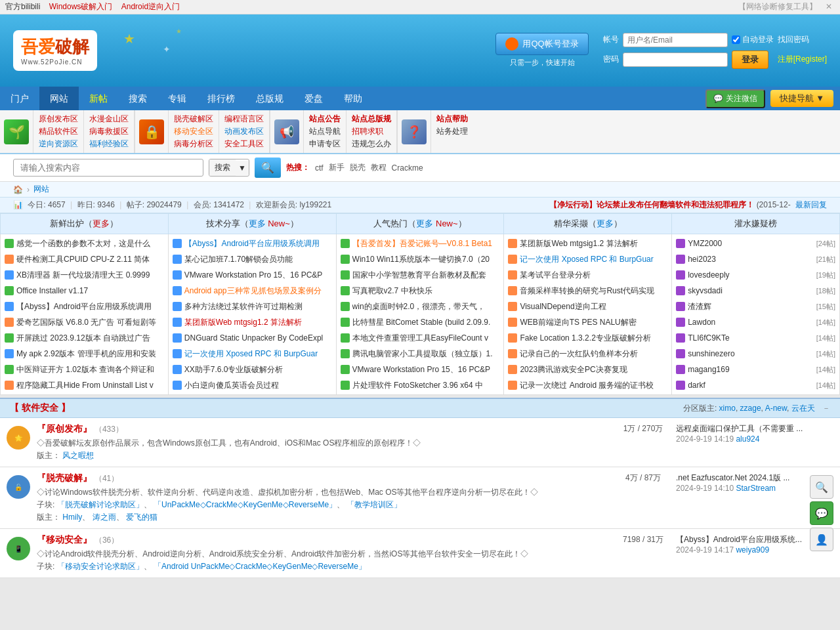 The width and height of the screenshot is (840, 630). What do you see at coordinates (239, 259) in the screenshot?
I see `item-link: 某心记加班7.1.70解锁会员功能` at bounding box center [239, 259].